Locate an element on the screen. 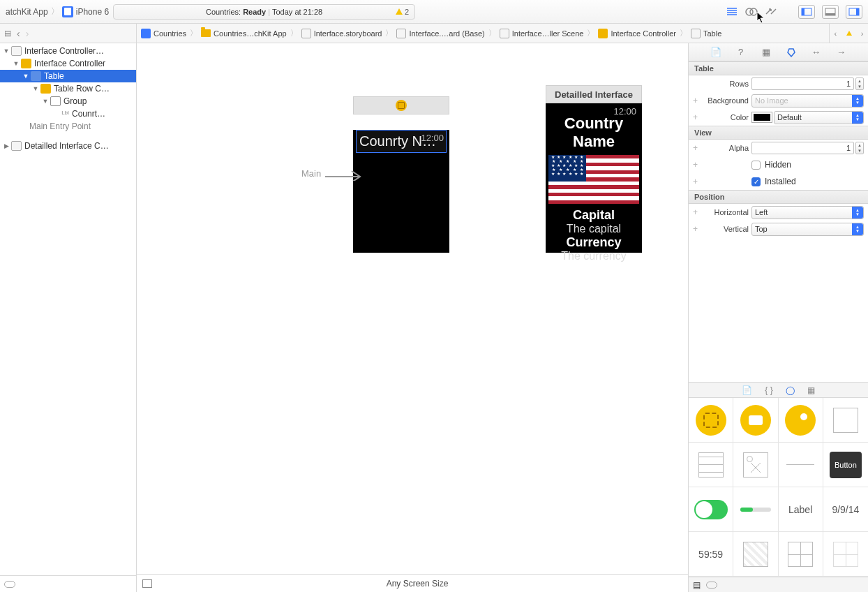 The width and height of the screenshot is (868, 592). lib-menu-item is located at coordinates (846, 554).